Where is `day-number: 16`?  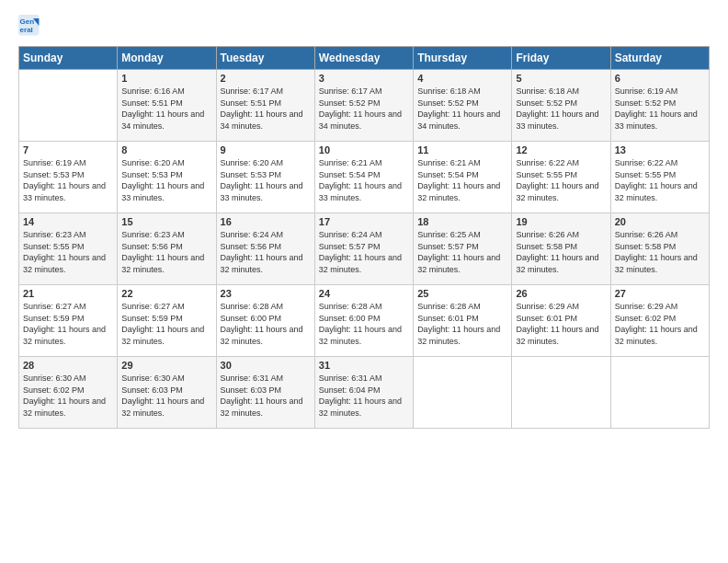 day-number: 16 is located at coordinates (266, 222).